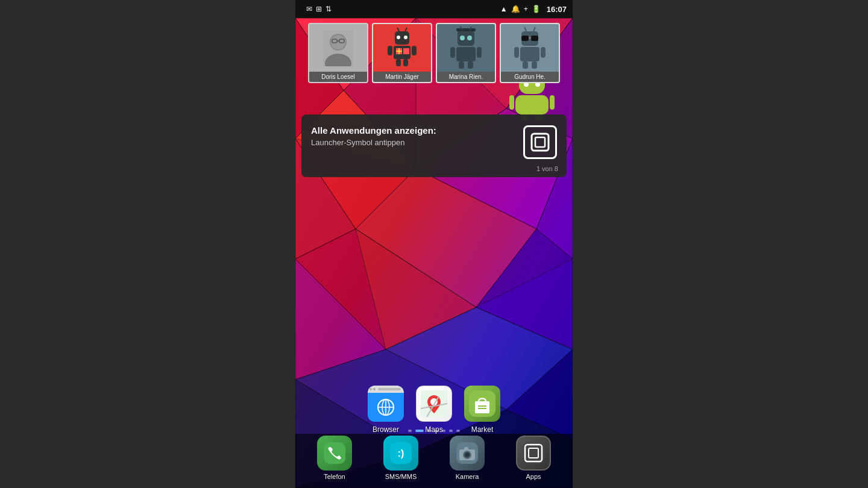 The width and height of the screenshot is (868, 488). Describe the element at coordinates (434, 9) in the screenshot. I see `status-bar: ✉ ⊞ ⇅ ▲ 🔔 + 🔋 16:07` at that location.